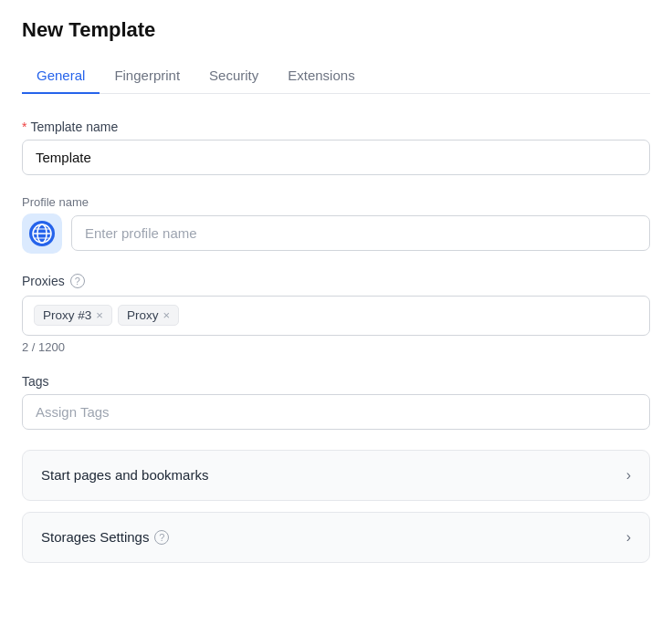  I want to click on tab-extensions: Extensions, so click(321, 77).